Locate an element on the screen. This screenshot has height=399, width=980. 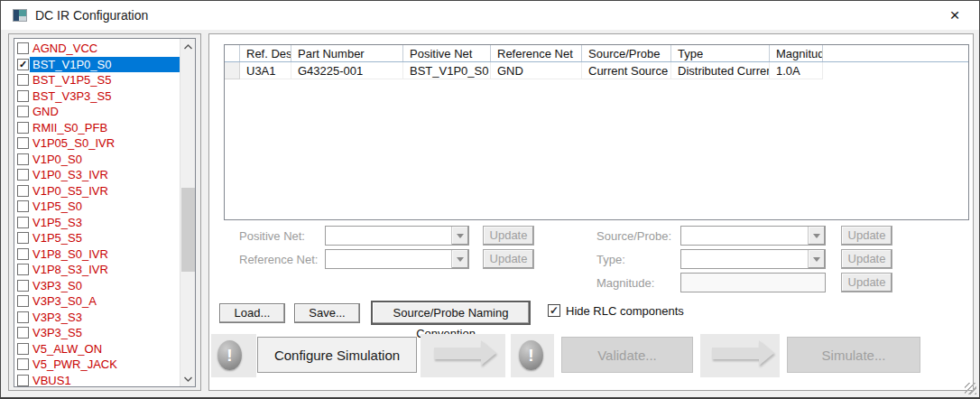
list-item-v1p5_s0: V1P5_S0 is located at coordinates (97, 207).